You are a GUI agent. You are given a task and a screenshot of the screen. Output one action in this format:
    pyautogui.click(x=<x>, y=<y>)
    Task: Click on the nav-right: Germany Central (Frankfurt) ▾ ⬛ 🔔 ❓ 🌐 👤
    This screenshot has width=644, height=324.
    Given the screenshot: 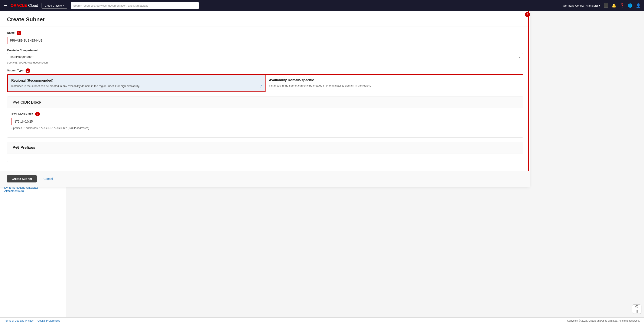 What is the action you would take?
    pyautogui.click(x=602, y=6)
    